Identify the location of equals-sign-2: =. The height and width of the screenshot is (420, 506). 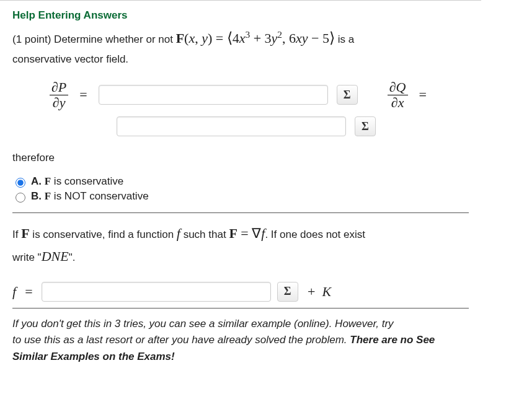
(423, 95).